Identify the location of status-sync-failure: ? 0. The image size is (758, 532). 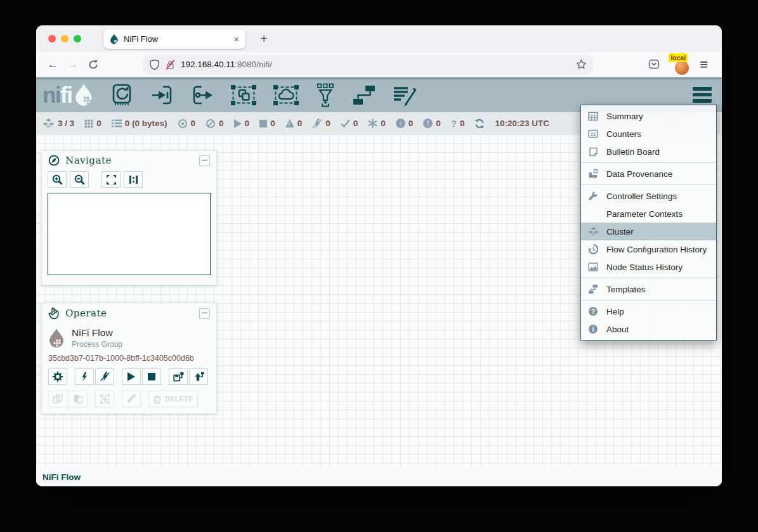
(458, 123).